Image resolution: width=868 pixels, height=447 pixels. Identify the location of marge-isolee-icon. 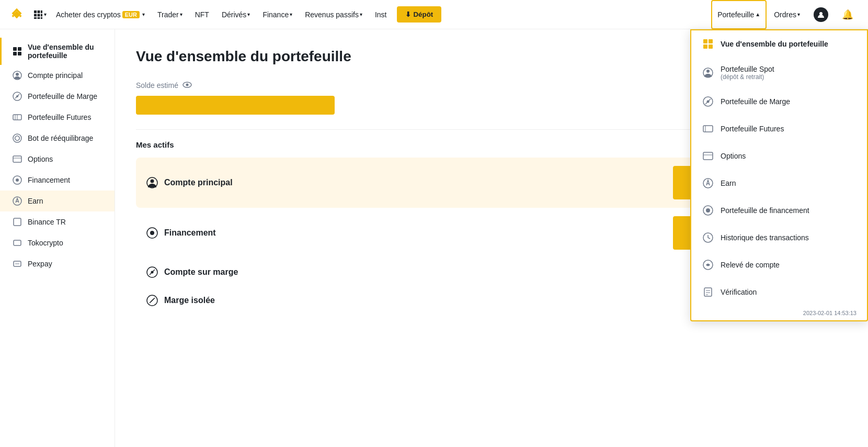
(152, 300).